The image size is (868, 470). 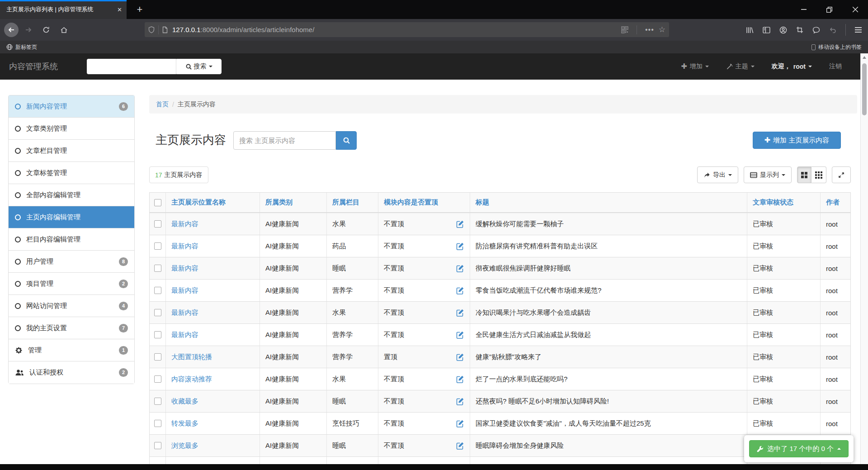 What do you see at coordinates (397, 30) in the screenshot?
I see `url-text: 127.0.0.1:8000/xadmin/articles/articlein…` at bounding box center [397, 30].